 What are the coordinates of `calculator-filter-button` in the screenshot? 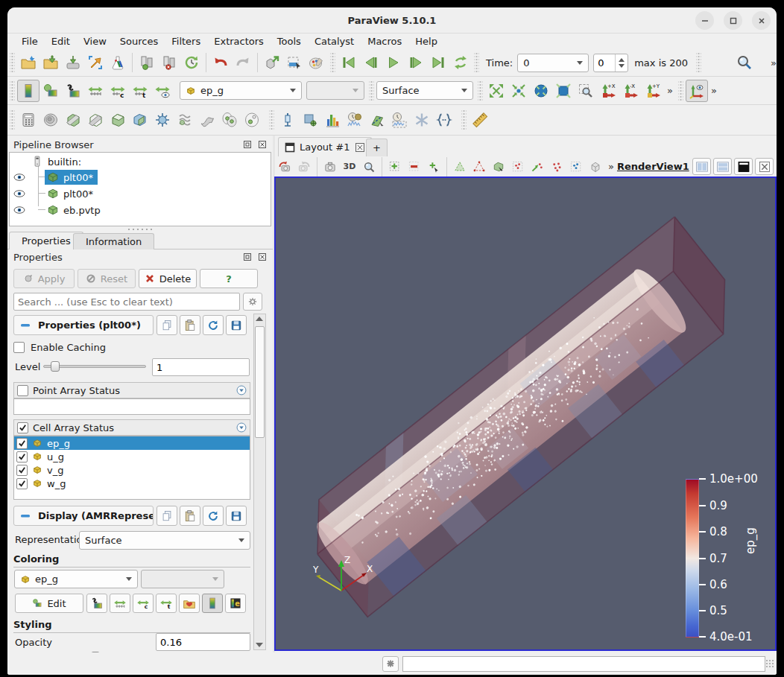 It's located at (28, 120).